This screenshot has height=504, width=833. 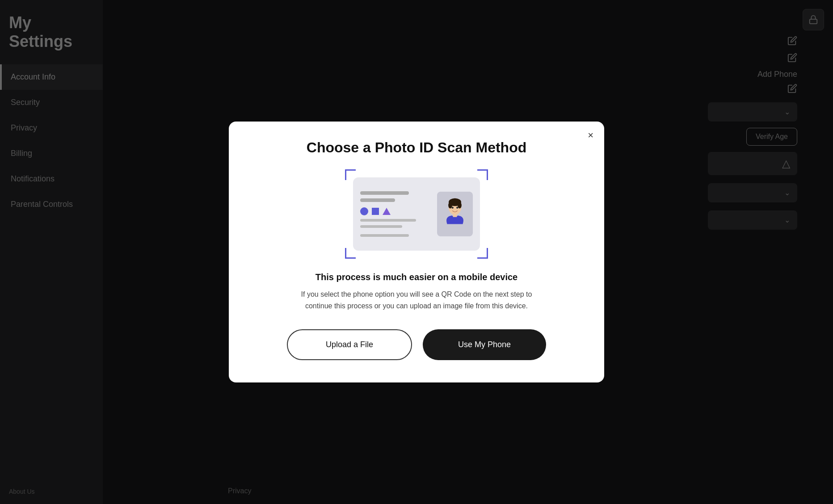 I want to click on modal-title: Choose a Photo ID Scan Method, so click(x=416, y=147).